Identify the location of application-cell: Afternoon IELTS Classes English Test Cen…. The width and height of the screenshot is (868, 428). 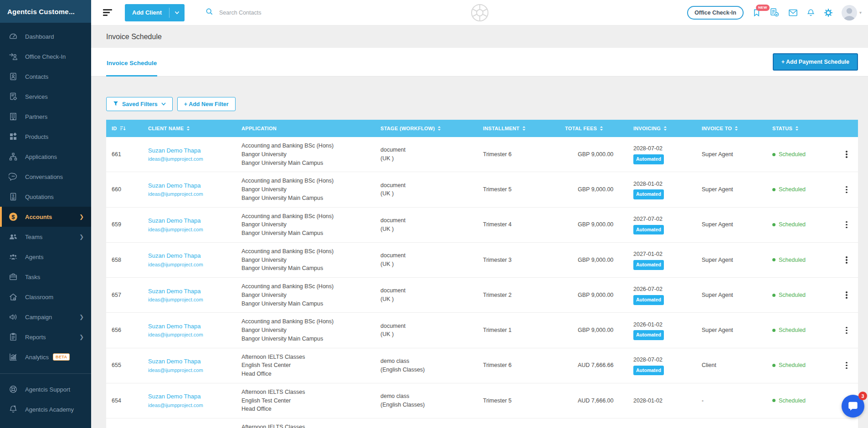
(305, 425).